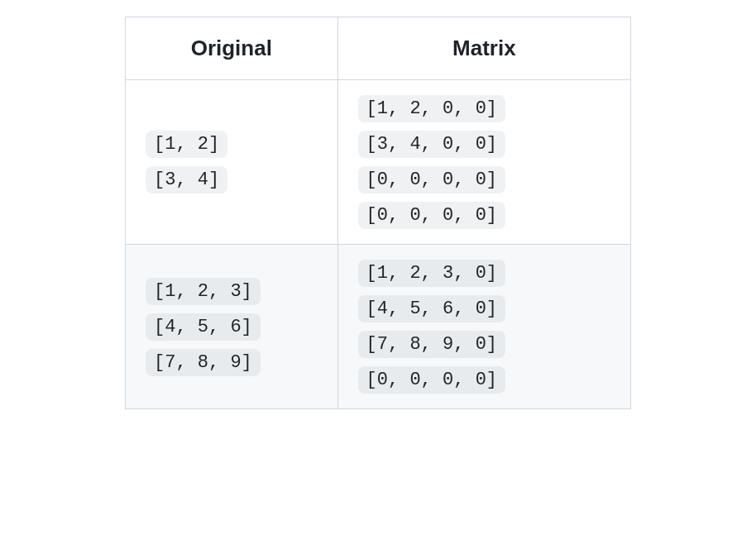 The height and width of the screenshot is (554, 756). I want to click on code-list: [1, 2, 3] [4, 5, 6] [7, 8, 9], so click(232, 327).